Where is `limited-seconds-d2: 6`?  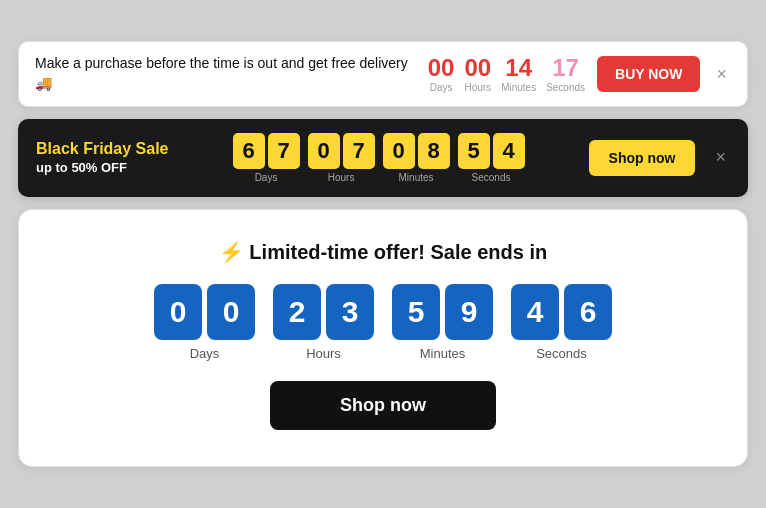 limited-seconds-d2: 6 is located at coordinates (588, 312).